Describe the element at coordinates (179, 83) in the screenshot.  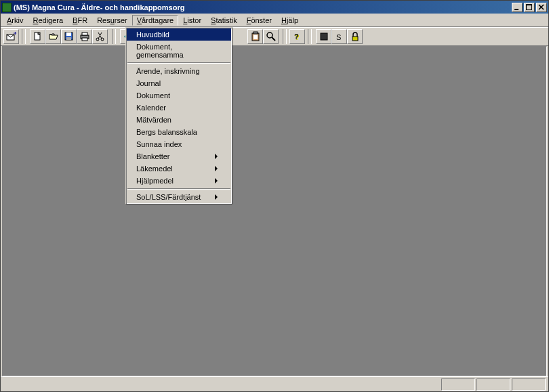
I see `dd-journal: Journal` at that location.